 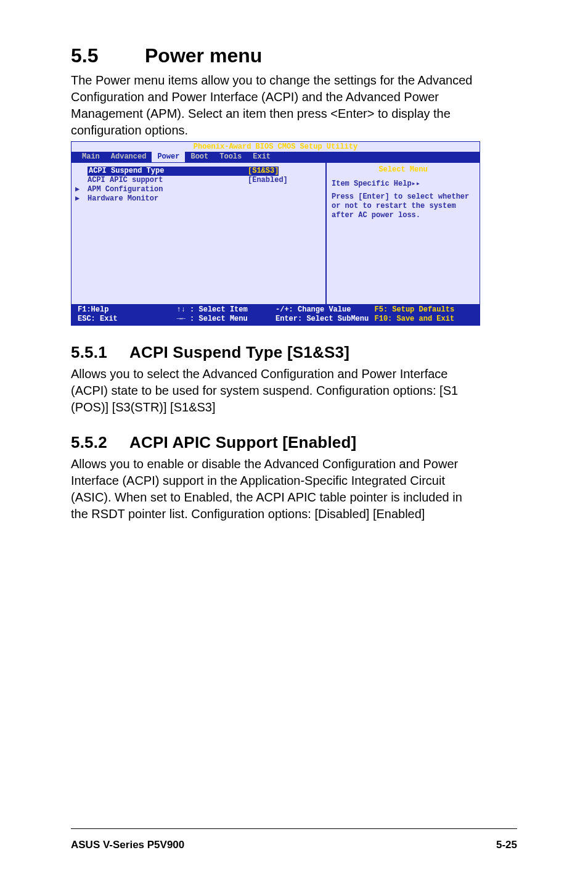 I want to click on bios-item-label: ACPI Suspend Type, so click(x=168, y=171).